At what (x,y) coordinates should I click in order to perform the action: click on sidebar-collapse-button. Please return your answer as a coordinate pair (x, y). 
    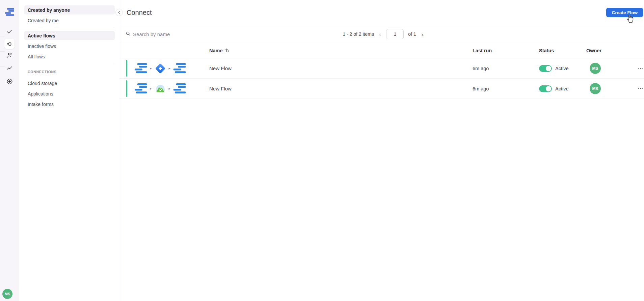
    Looking at the image, I should click on (119, 12).